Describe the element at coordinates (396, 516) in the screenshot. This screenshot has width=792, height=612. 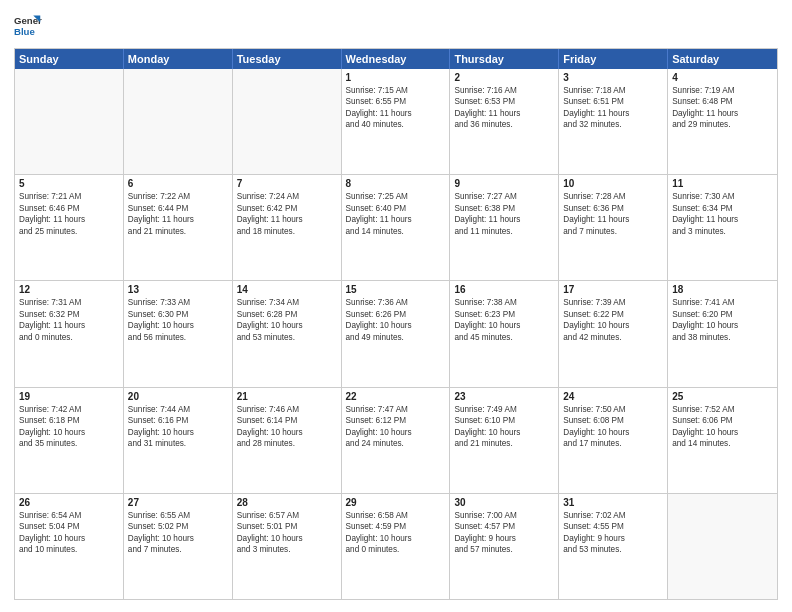
I see `cell-info-line: Sunrise: 6:58 AM` at that location.